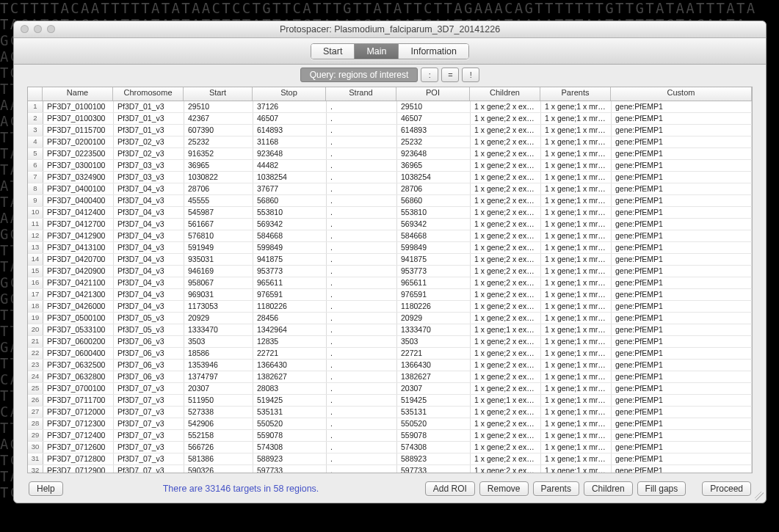 The height and width of the screenshot is (532, 779). What do you see at coordinates (390, 166) in the screenshot?
I see `table-row: 6PF3D7_0300100Pf3D7_03_v33696544482.3696…` at bounding box center [390, 166].